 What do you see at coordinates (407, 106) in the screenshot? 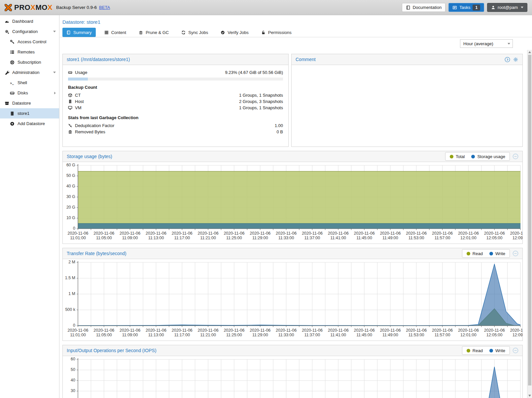
I see `comment-body` at bounding box center [407, 106].